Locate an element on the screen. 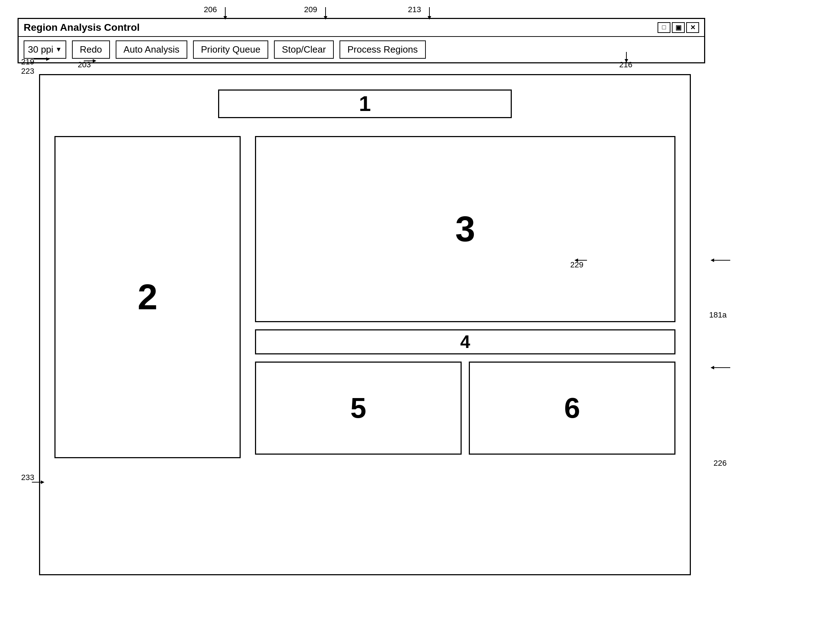  annotation-219: 219 is located at coordinates (28, 62).